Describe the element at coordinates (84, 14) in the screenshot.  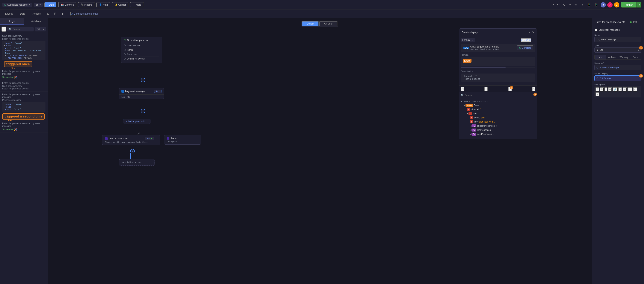
I see `generate-button: ⬡ Generate (admin only)` at that location.